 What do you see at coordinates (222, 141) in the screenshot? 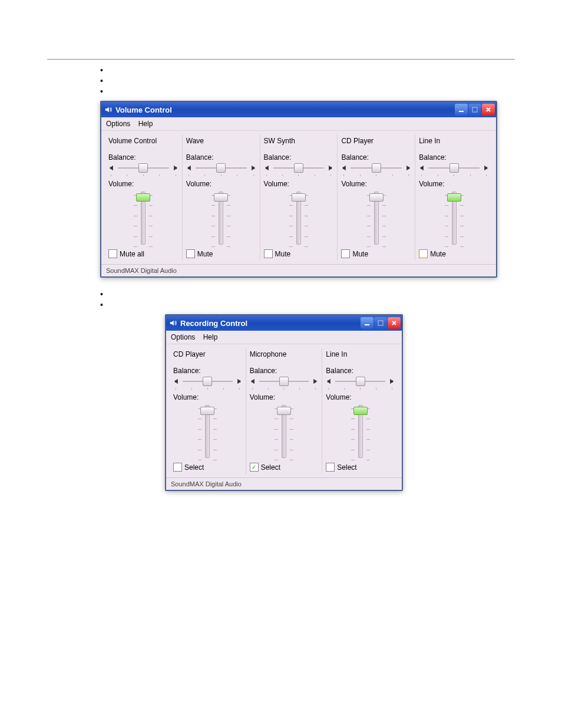
I see `channel-title: Wave` at bounding box center [222, 141].